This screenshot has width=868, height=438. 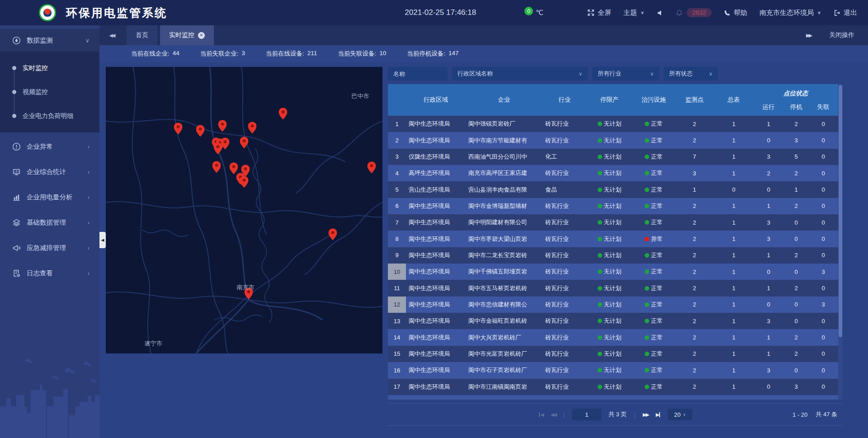 I want to click on table-row: 12阆中生态环境局阆中市忠信建材有限公砖瓦行业无计划正常21003, so click(x=613, y=305).